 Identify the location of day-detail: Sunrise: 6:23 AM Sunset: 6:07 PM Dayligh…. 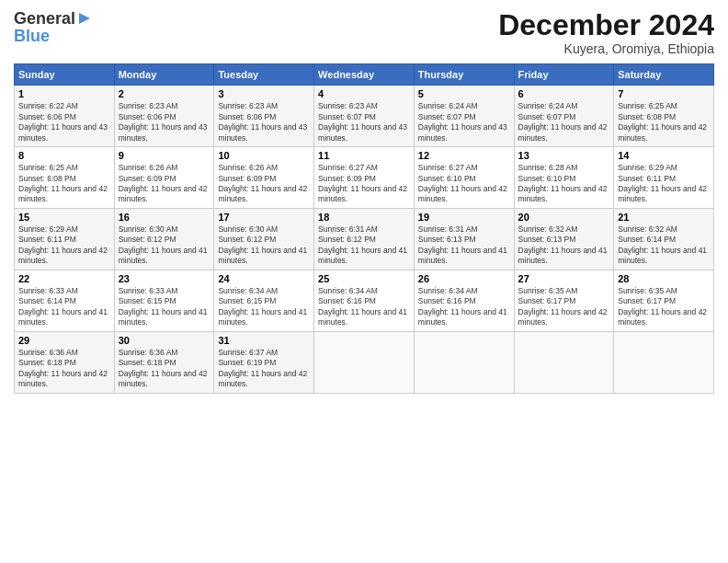
(364, 122).